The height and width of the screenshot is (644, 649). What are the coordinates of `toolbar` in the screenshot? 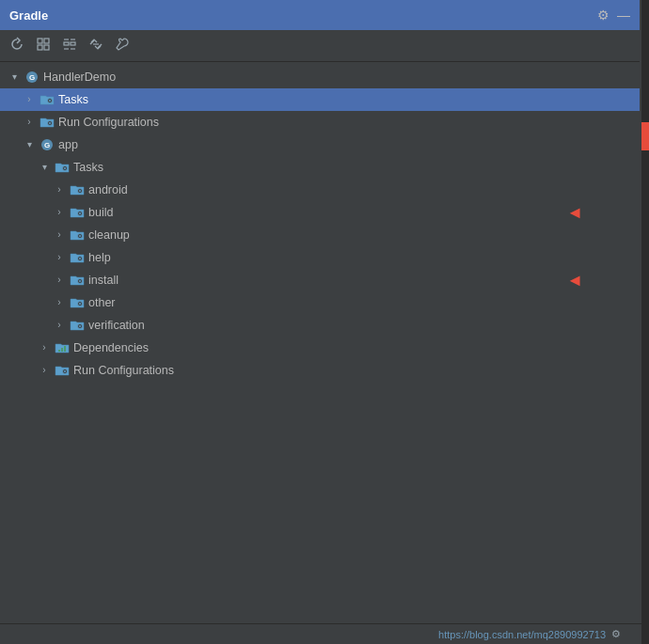 It's located at (320, 46).